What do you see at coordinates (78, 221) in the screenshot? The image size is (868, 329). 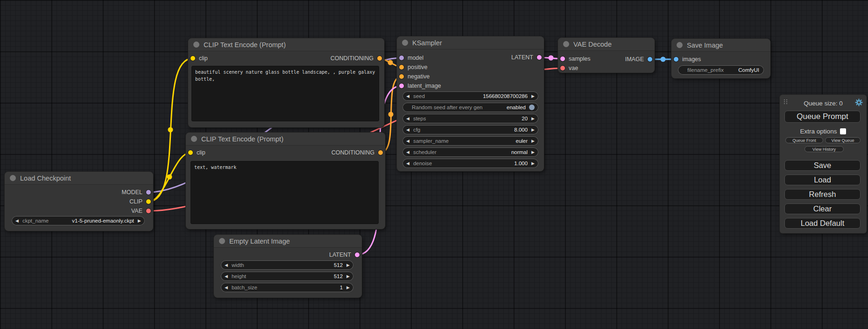 I see `ckpt-name-widget: ◀ ckpt_name v1-5-pruned-emaonly.ckpt ▶` at bounding box center [78, 221].